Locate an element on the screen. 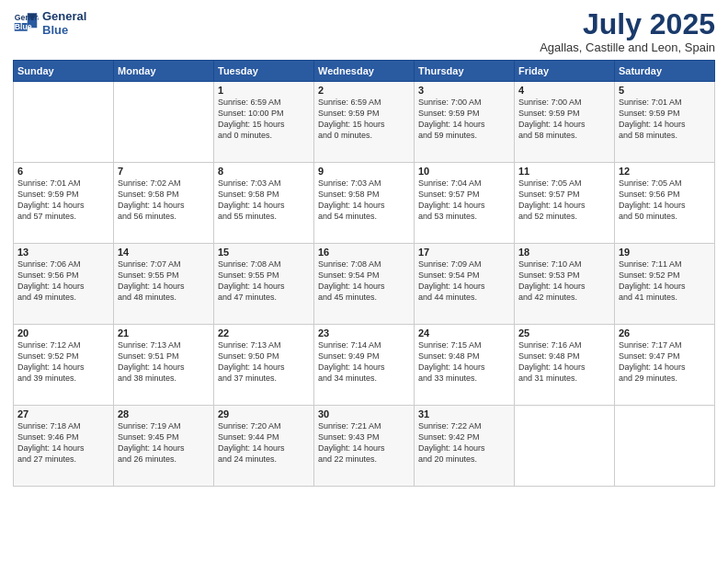 Image resolution: width=728 pixels, height=563 pixels. day-number: 1 is located at coordinates (264, 90).